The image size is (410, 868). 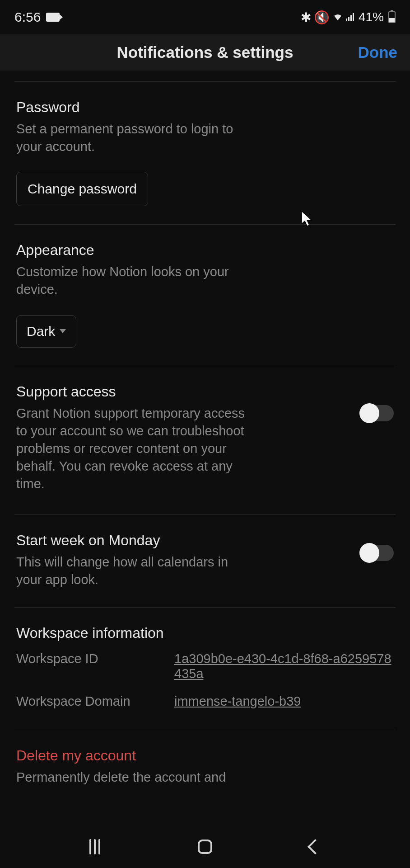 I want to click on status-left: 6:56, so click(x=37, y=17).